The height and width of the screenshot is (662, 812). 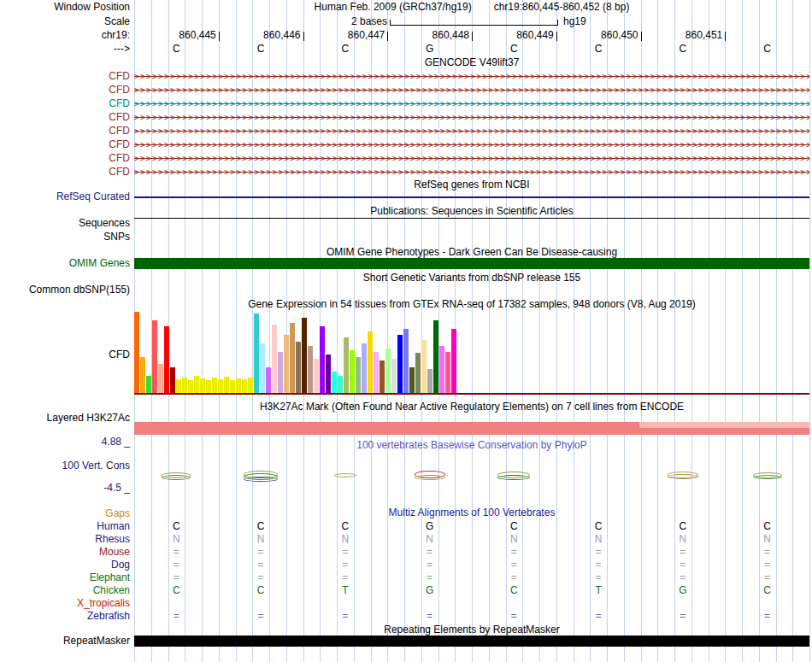 I want to click on multiz-species-label: Chicken, so click(x=65, y=591).